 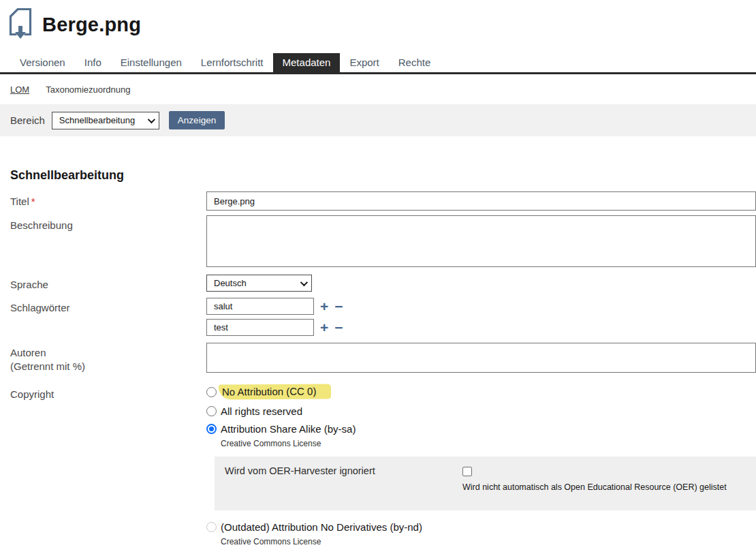 I want to click on sprache-select: Deutsch, so click(x=259, y=283).